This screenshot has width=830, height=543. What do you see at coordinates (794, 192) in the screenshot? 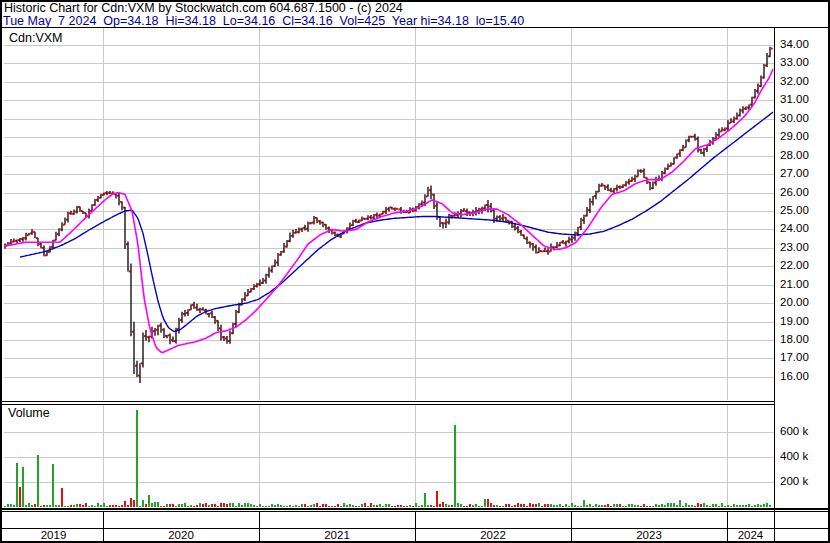
I see `price-tick-label: 26.00` at bounding box center [794, 192].